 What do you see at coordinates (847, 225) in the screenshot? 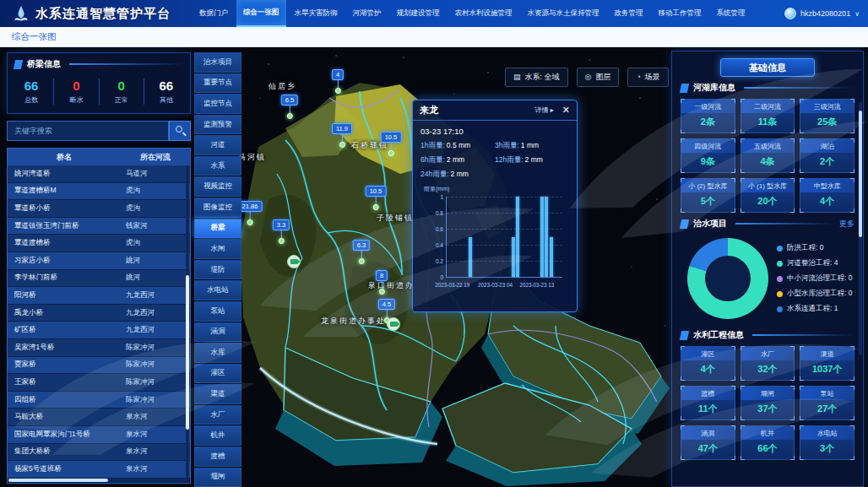
I see `more-link: 更多` at bounding box center [847, 225].